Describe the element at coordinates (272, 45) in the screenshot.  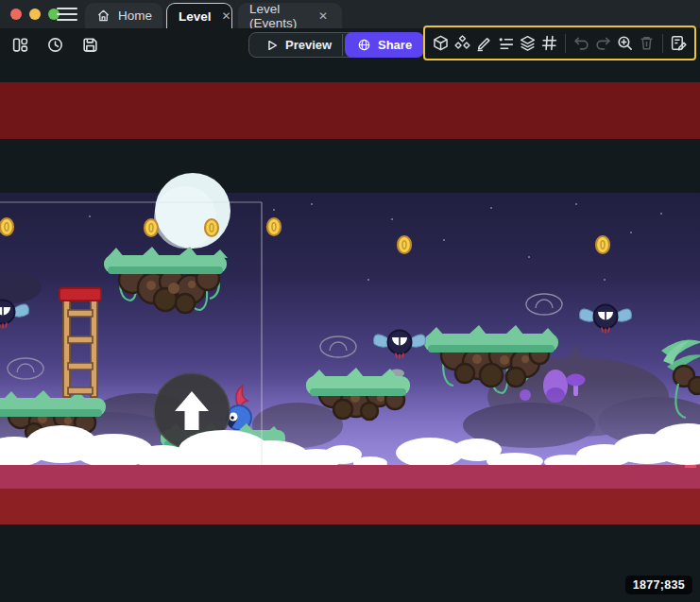
I see `play-icon` at that location.